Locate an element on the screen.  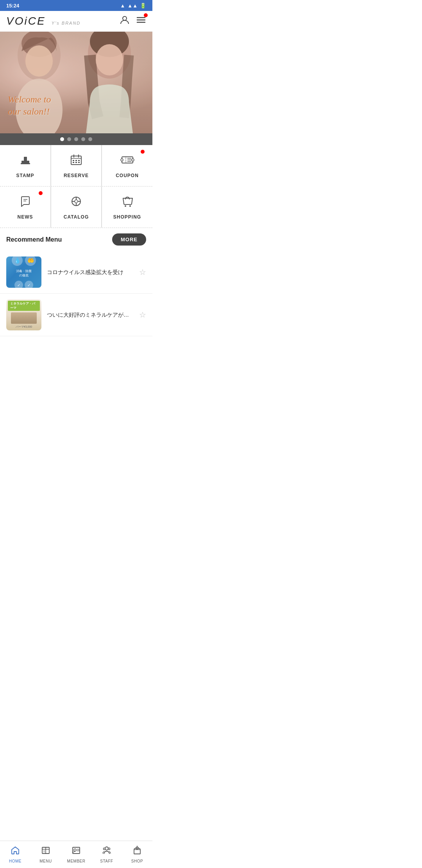
more-button: MORE is located at coordinates (129, 239).